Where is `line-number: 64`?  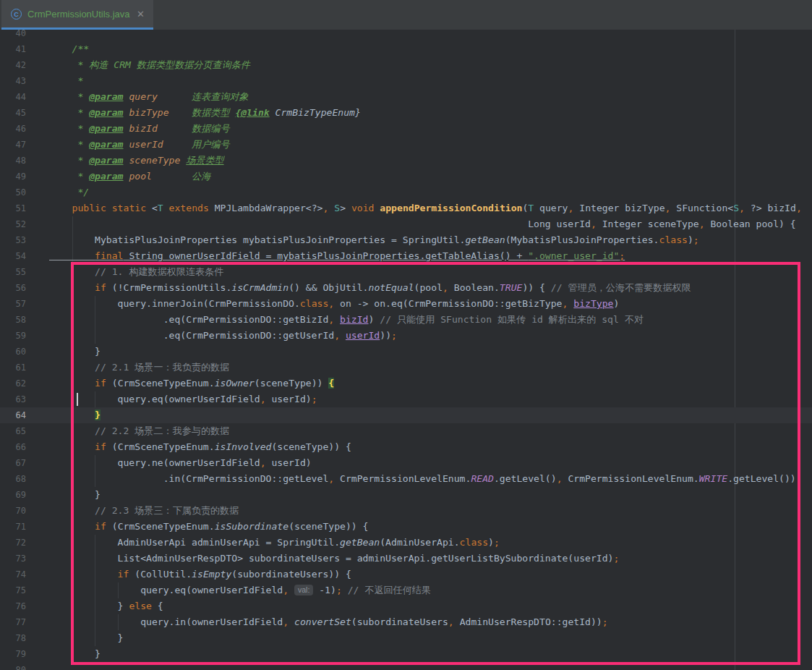 line-number: 64 is located at coordinates (13, 415).